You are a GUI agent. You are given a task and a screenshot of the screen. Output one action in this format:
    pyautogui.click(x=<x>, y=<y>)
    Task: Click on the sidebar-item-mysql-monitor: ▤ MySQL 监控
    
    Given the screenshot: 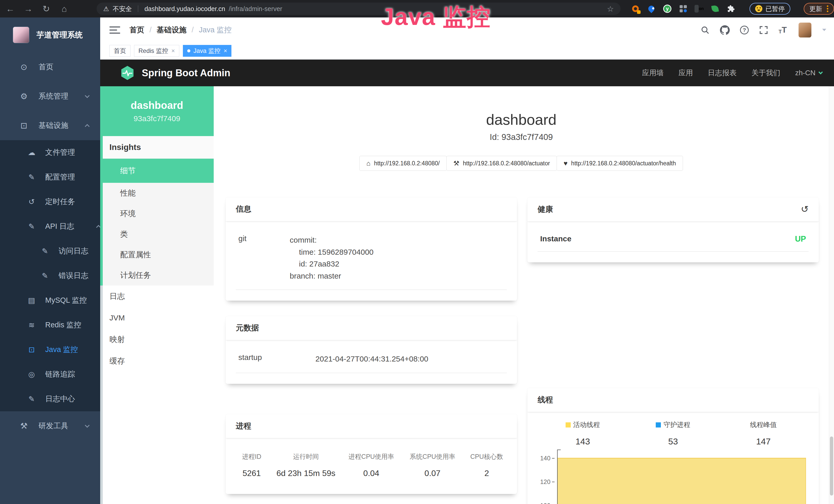 What is the action you would take?
    pyautogui.click(x=50, y=300)
    